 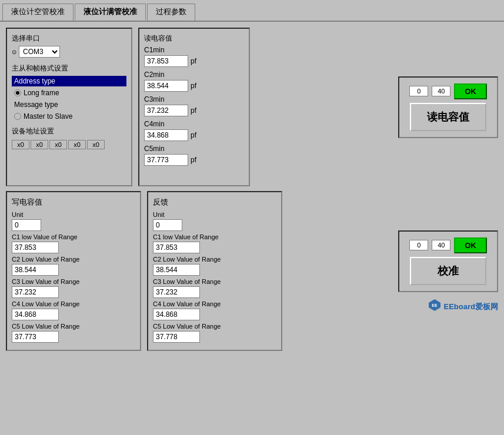 I want to click on cap-c5min-unit: pf, so click(x=193, y=160).